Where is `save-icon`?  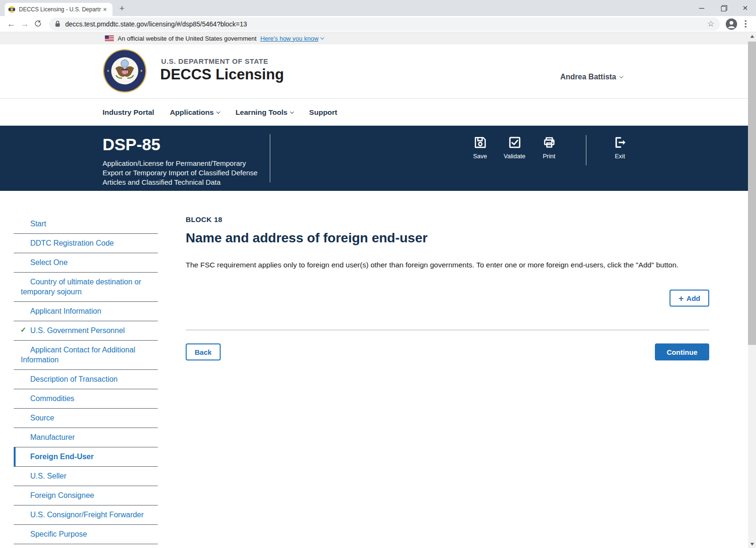 save-icon is located at coordinates (480, 143).